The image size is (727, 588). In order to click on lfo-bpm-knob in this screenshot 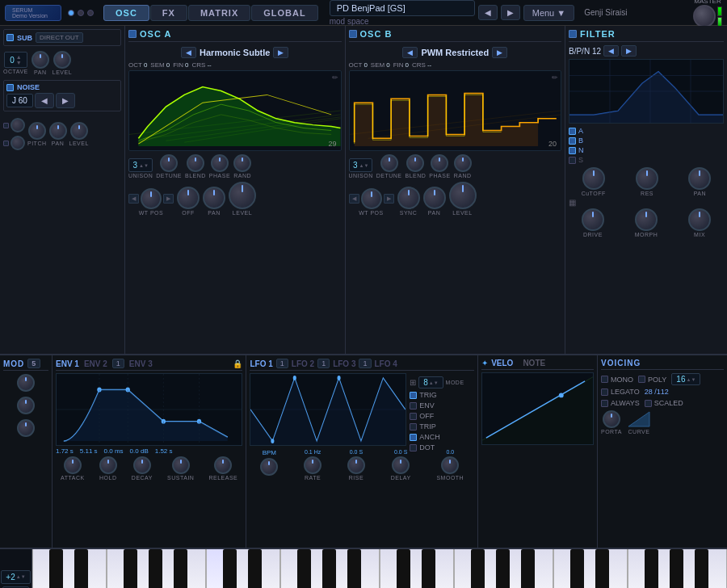, I will do `click(269, 467)`.